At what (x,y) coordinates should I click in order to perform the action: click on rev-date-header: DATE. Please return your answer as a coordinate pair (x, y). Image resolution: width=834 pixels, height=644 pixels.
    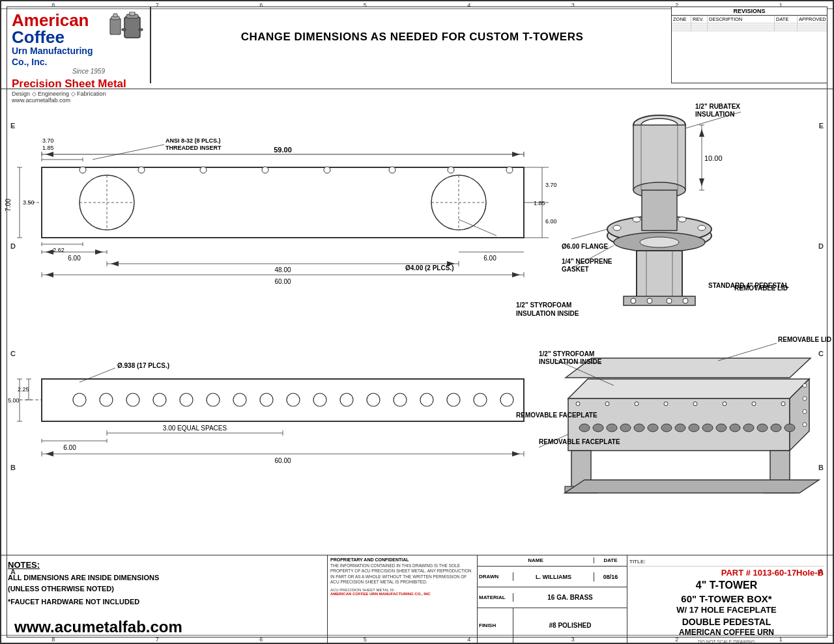
    Looking at the image, I should click on (786, 20).